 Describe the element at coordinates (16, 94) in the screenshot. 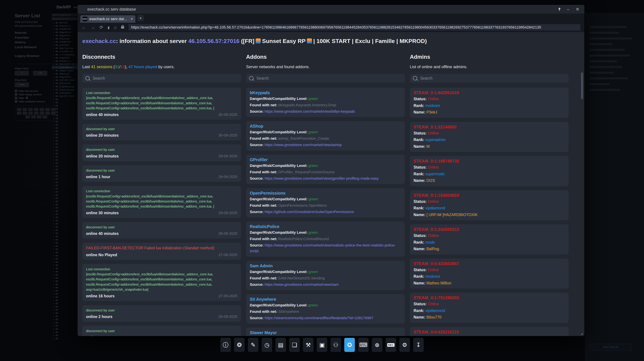

I see `hide-empty-checkbox` at that location.